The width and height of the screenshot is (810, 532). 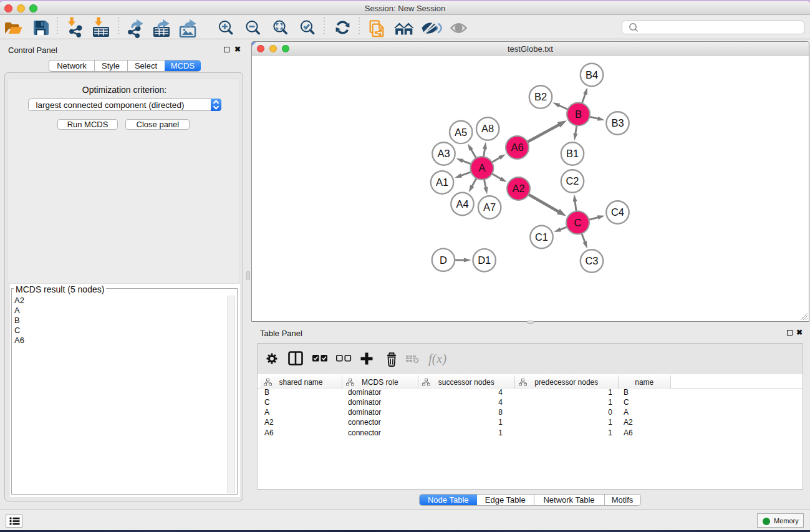 I want to click on svg-text: A8, so click(x=488, y=128).